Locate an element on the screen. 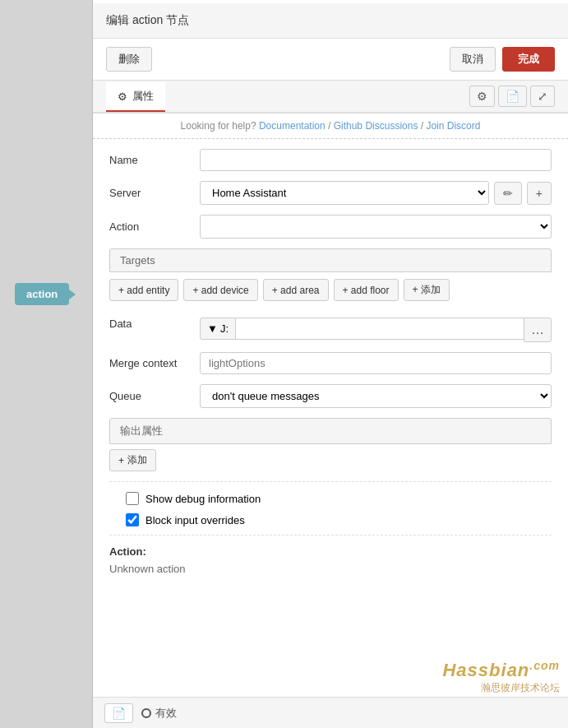  status-label: 有效 is located at coordinates (166, 713).